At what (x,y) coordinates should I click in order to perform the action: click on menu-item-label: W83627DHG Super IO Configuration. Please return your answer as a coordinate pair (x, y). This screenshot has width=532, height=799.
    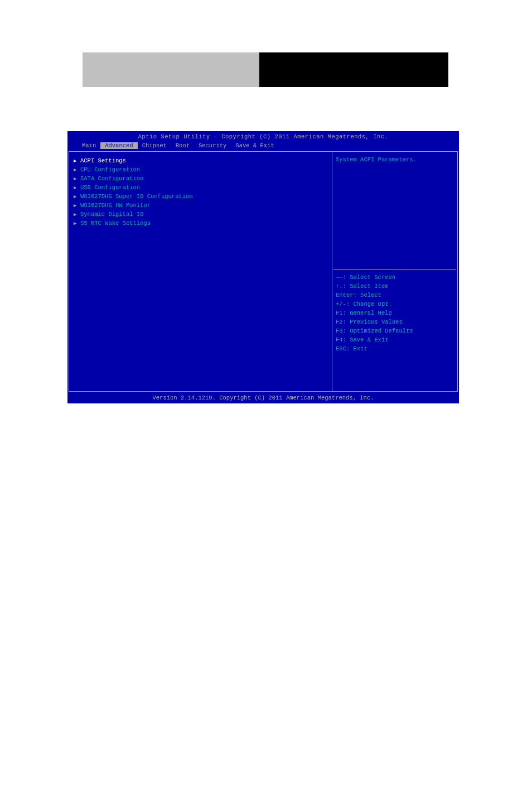
    Looking at the image, I should click on (137, 196).